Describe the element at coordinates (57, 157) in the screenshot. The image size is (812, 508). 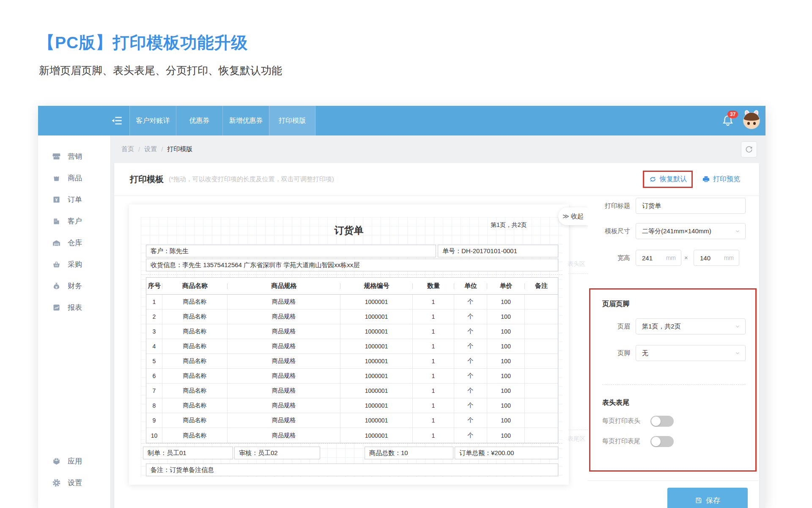
I see `store-icon` at that location.